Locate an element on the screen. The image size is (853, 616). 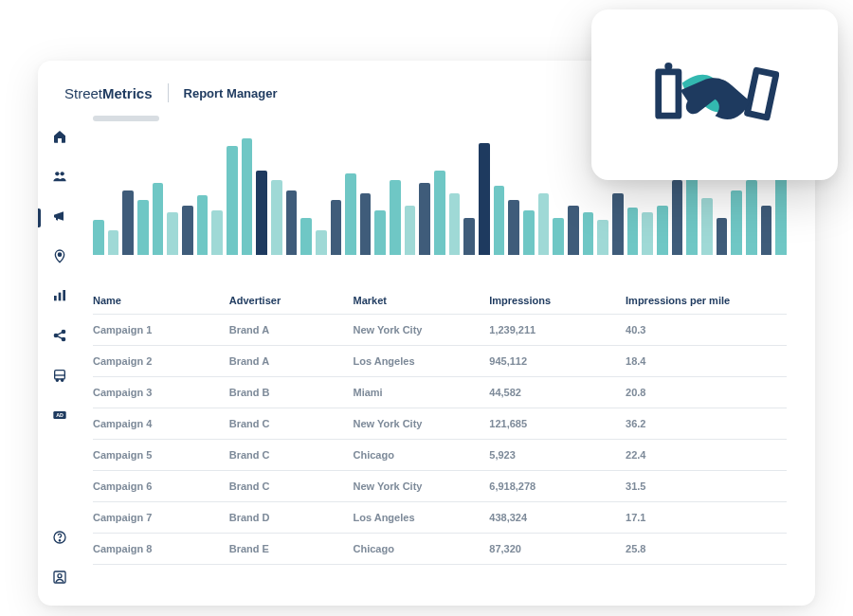
col-header: Impressions is located at coordinates (557, 300).